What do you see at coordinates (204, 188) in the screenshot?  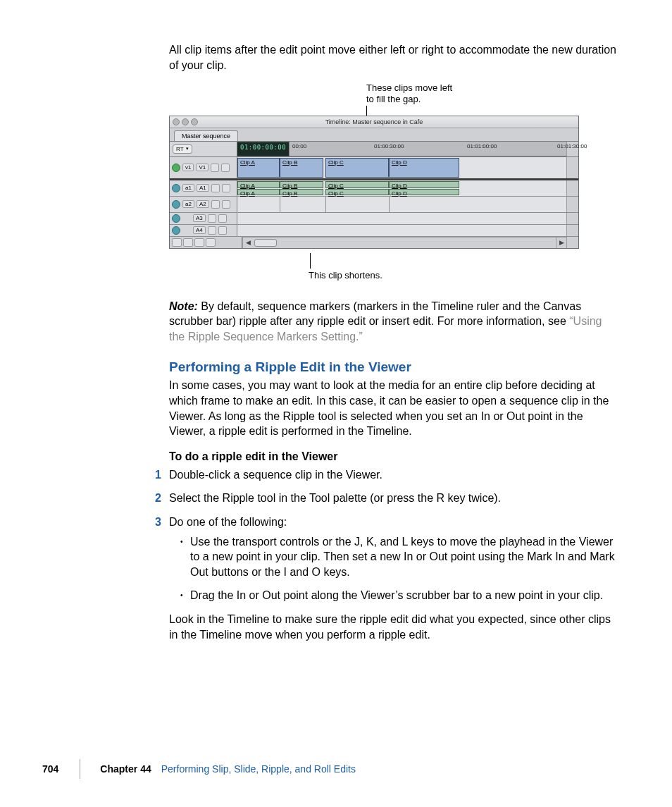 I see `track-header-a1: a1 A1` at bounding box center [204, 188].